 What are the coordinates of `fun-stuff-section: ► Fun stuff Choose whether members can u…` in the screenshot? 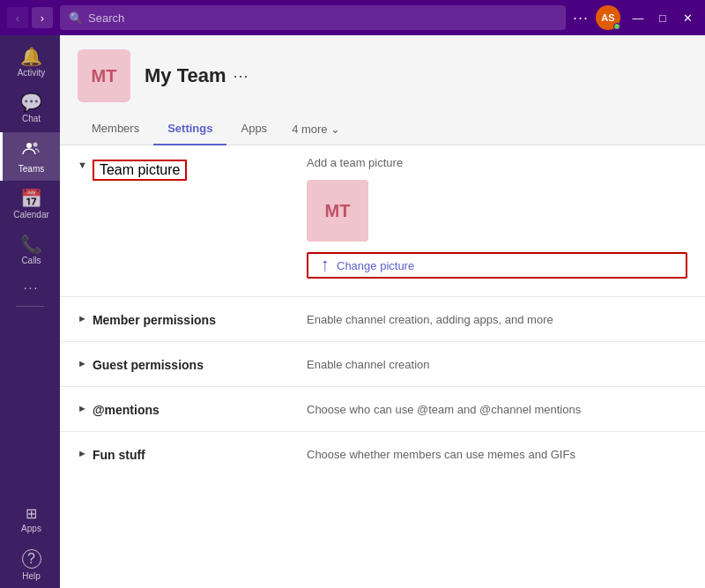 It's located at (382, 454).